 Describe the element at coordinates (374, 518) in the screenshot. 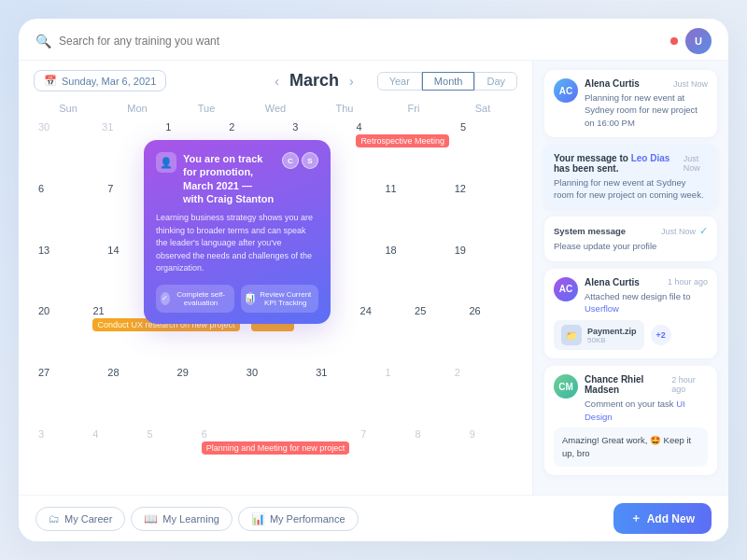

I see `footer: 🗂 My Career 📖 My Learning 📊 My Performan…` at that location.